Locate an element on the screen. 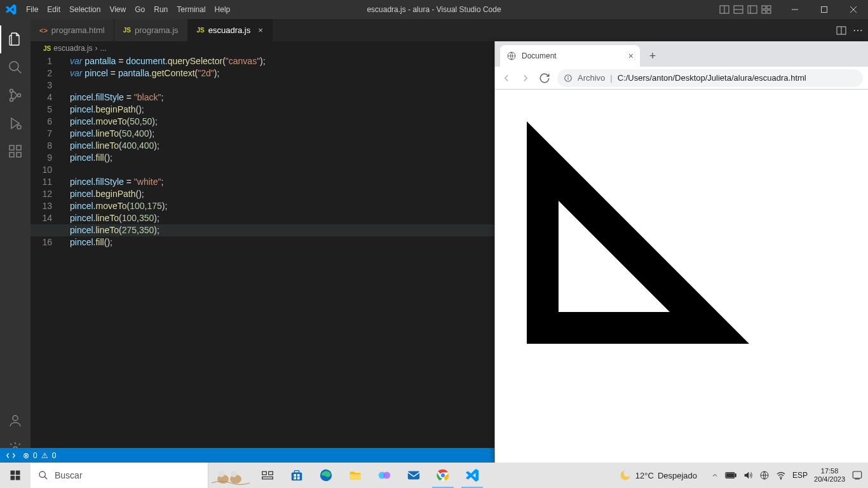  moon-icon is located at coordinates (625, 475).